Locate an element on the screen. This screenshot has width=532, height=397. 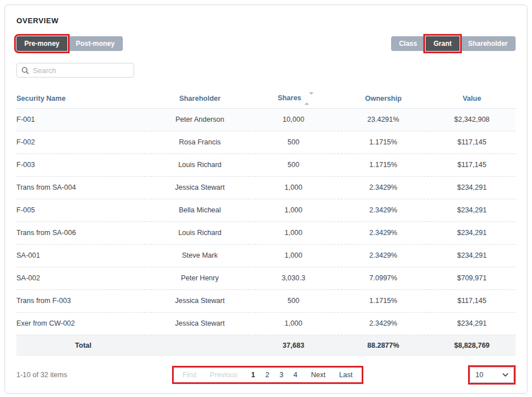
cell-shareholder: Bella Micheal is located at coordinates (200, 210).